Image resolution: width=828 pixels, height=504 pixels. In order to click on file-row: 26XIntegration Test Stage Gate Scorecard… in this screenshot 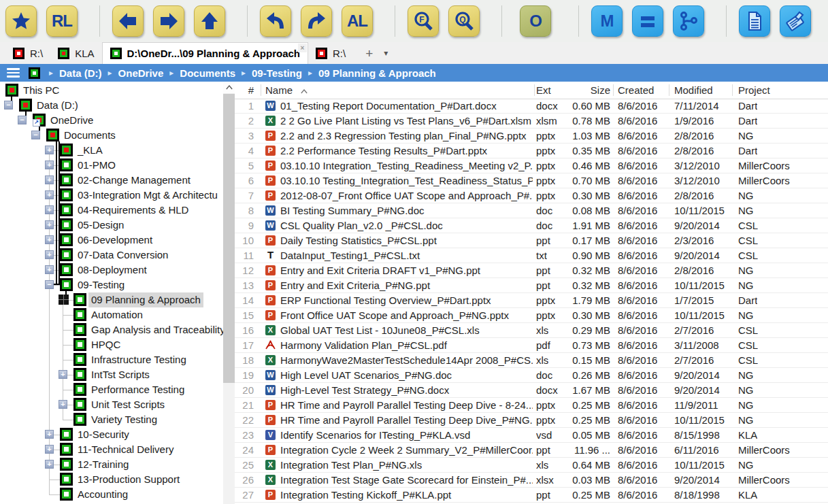, I will do `click(531, 480)`.